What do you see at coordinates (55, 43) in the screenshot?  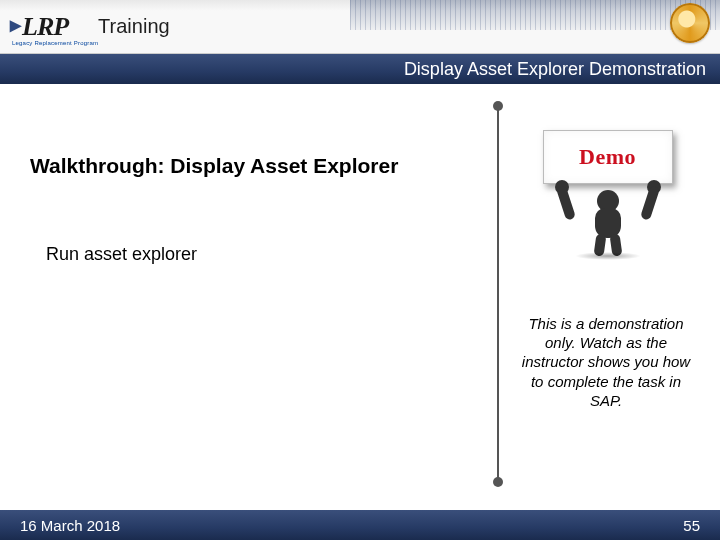 I see `logo-subtext: Legacy Replacement Program` at bounding box center [55, 43].